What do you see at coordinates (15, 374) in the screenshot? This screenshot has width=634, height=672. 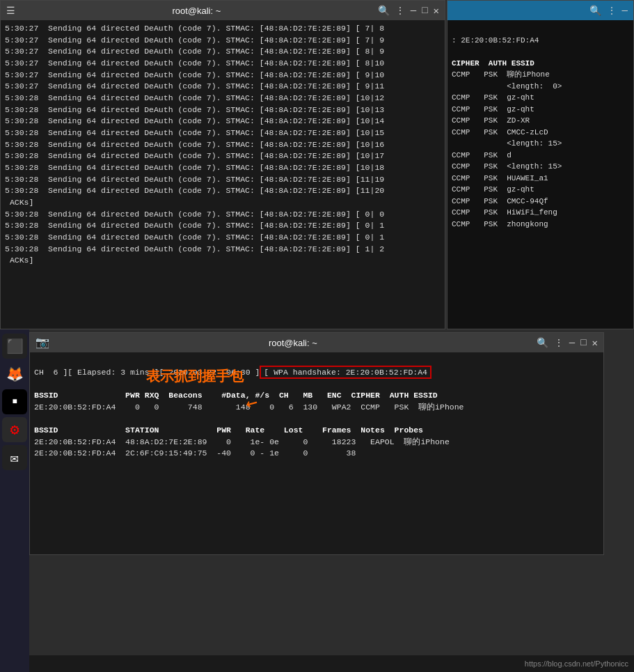 I see `taskbar-firefox-icon: 🦊` at bounding box center [15, 374].